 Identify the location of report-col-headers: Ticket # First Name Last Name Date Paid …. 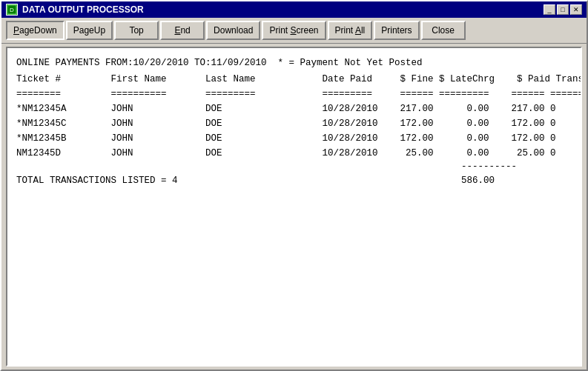
(294, 79).